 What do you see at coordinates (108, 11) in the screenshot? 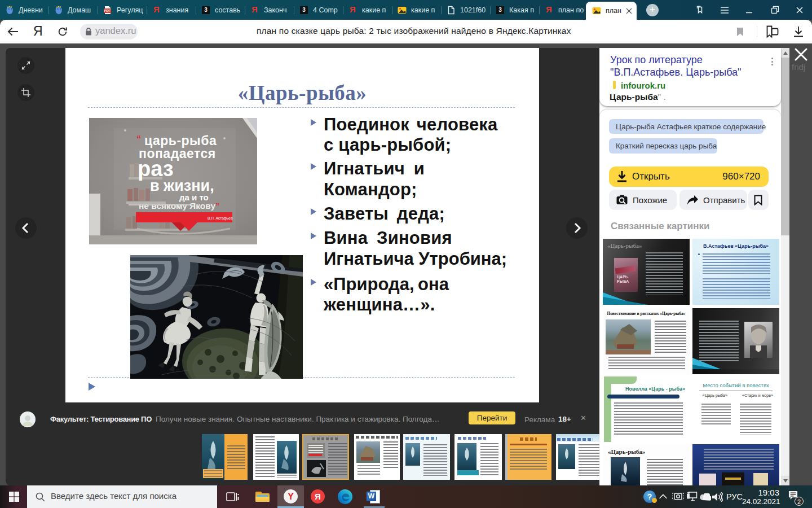
I see `svg-text: PDF` at bounding box center [108, 11].